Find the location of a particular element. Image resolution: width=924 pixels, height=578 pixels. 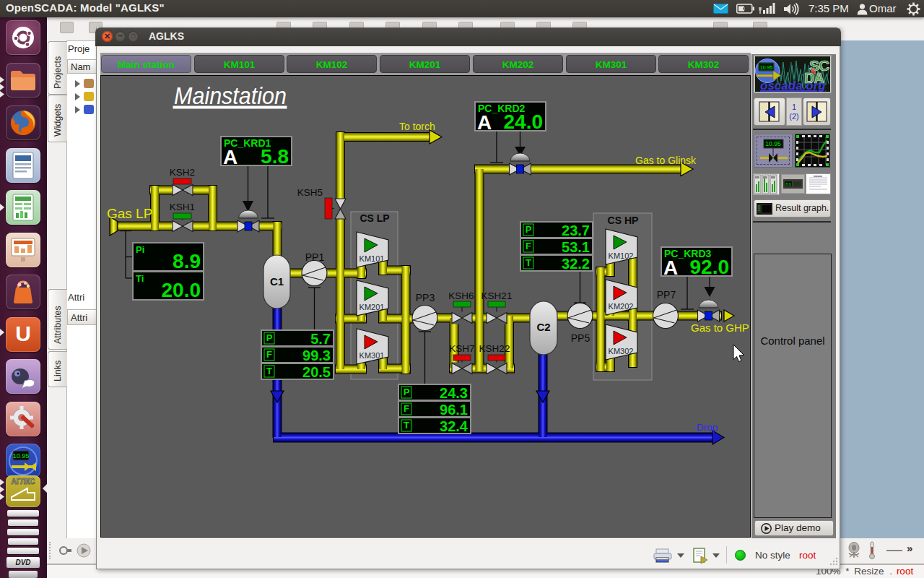

svg-text: PP5 is located at coordinates (580, 338).